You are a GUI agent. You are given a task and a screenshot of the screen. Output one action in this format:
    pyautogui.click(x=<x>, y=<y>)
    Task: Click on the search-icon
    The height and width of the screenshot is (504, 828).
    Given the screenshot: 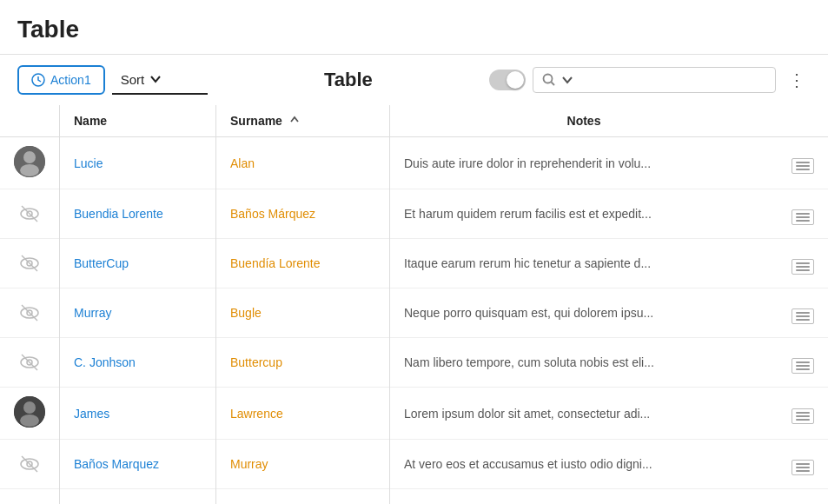 What is the action you would take?
    pyautogui.click(x=549, y=80)
    